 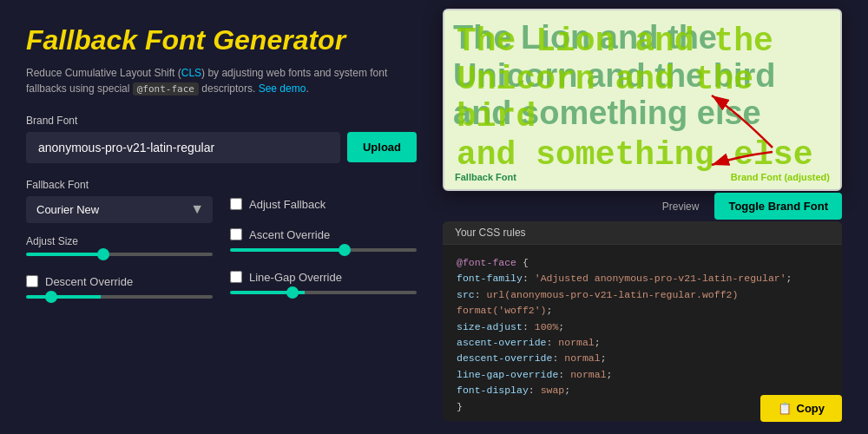 What do you see at coordinates (287, 205) in the screenshot?
I see `adjust-fallback-label: Adjust Fallback` at bounding box center [287, 205].